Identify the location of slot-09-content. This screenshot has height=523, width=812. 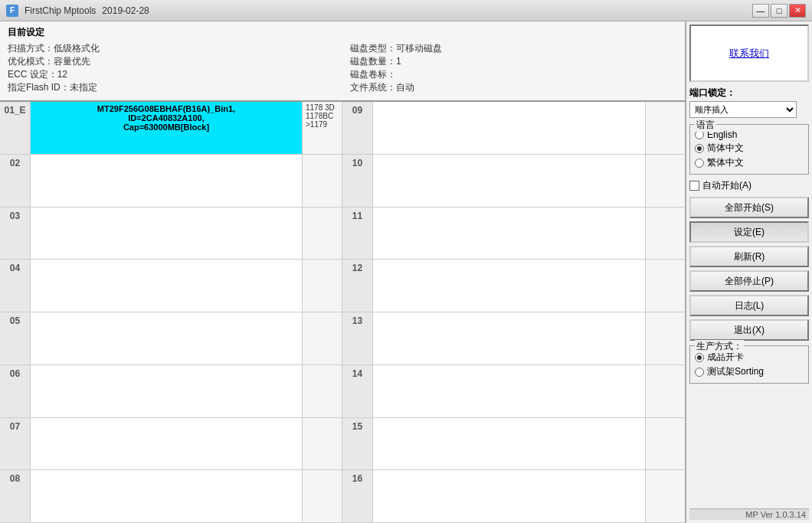
(509, 128).